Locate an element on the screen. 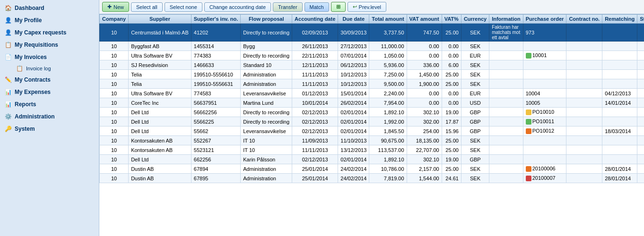 Image resolution: width=644 pixels, height=236 pixels. sidebar-item-my-capex: 👤My Capex requests is located at coordinates (49, 33).